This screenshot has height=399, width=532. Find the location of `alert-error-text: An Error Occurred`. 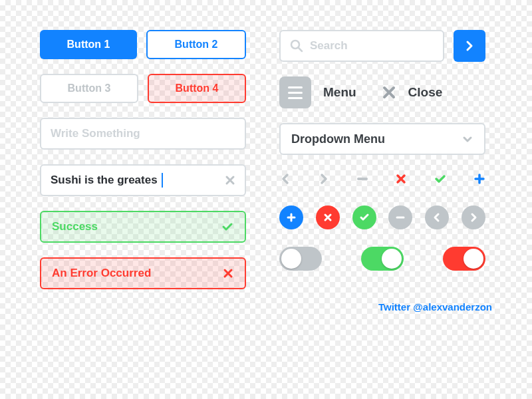

alert-error-text: An Error Occurred is located at coordinates (101, 273).